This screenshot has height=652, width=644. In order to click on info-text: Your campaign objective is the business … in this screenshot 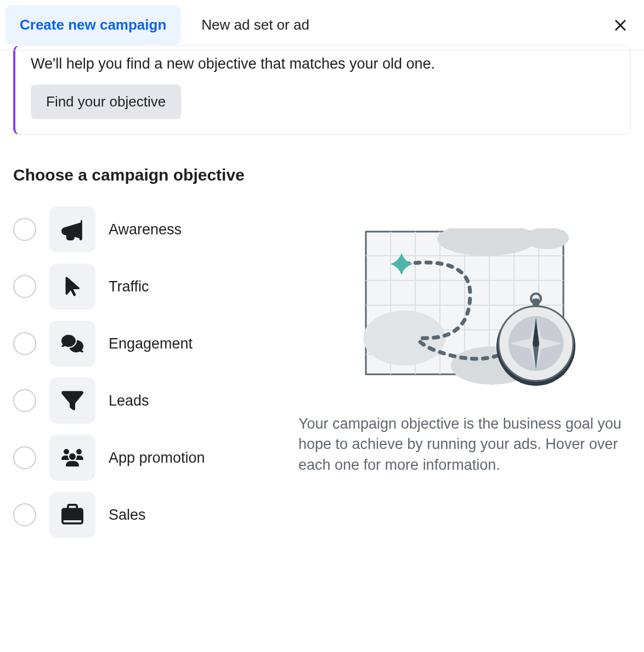, I will do `click(465, 445)`.